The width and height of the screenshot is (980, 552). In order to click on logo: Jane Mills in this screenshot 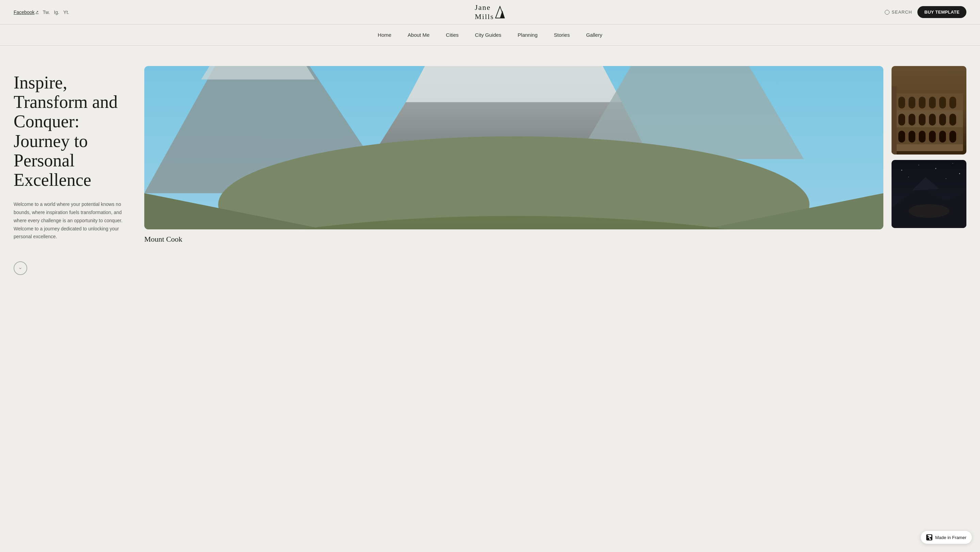, I will do `click(490, 12)`.